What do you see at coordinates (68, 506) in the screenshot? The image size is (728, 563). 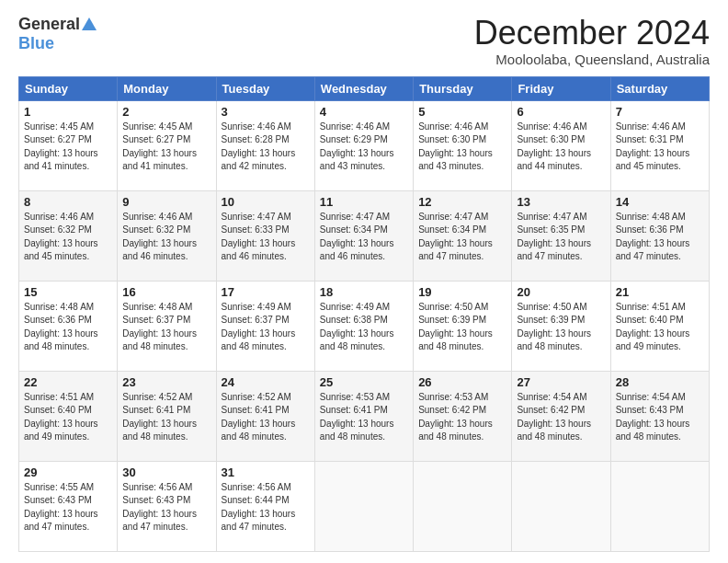 I see `day-cell: 29Sunrise: 4:55 AM Sunset: 6:43 PM Dayli…` at bounding box center [68, 506].